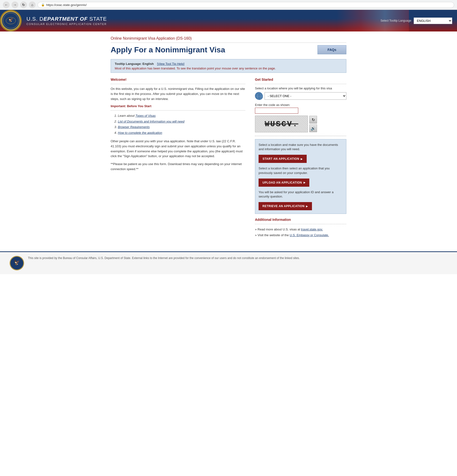 This screenshot has height=476, width=457. I want to click on get-started-heading: Get Started, so click(301, 80).